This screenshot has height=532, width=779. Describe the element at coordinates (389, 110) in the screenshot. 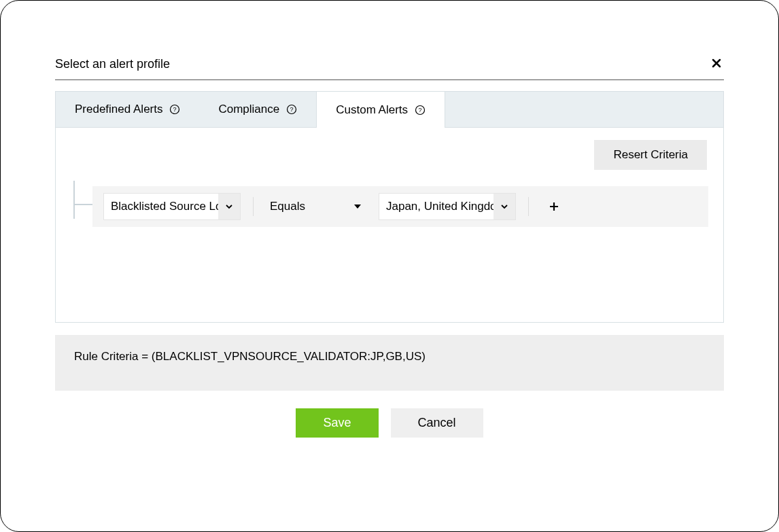

I see `tab-strip: Predefined Alerts ? Compliance ? Custom …` at that location.